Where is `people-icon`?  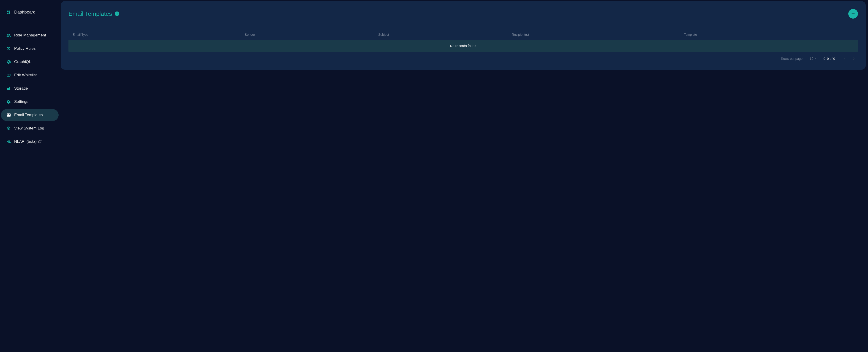 people-icon is located at coordinates (9, 35).